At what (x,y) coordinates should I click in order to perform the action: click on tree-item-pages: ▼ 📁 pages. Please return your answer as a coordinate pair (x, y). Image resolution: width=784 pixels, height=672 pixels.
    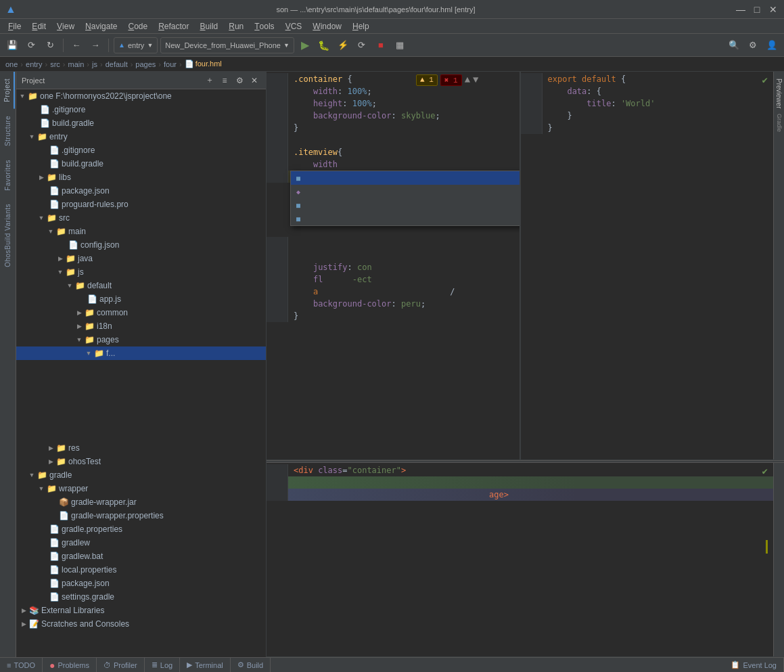
    Looking at the image, I should click on (141, 340).